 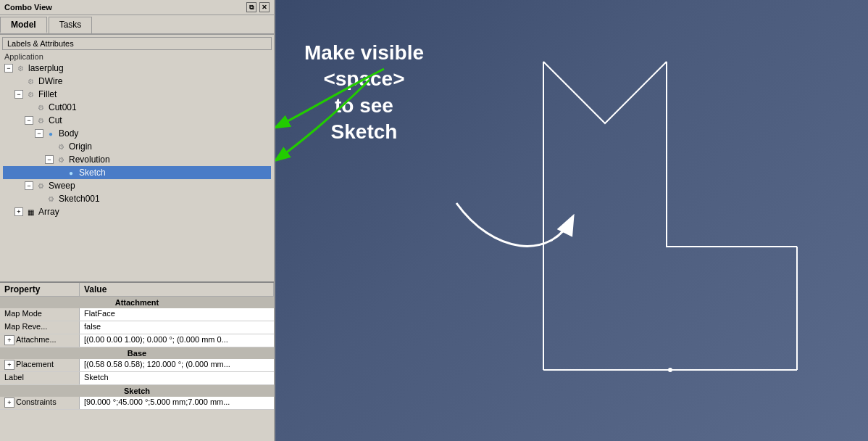 What do you see at coordinates (40, 289) in the screenshot?
I see `prop-header-property: Property` at bounding box center [40, 289].